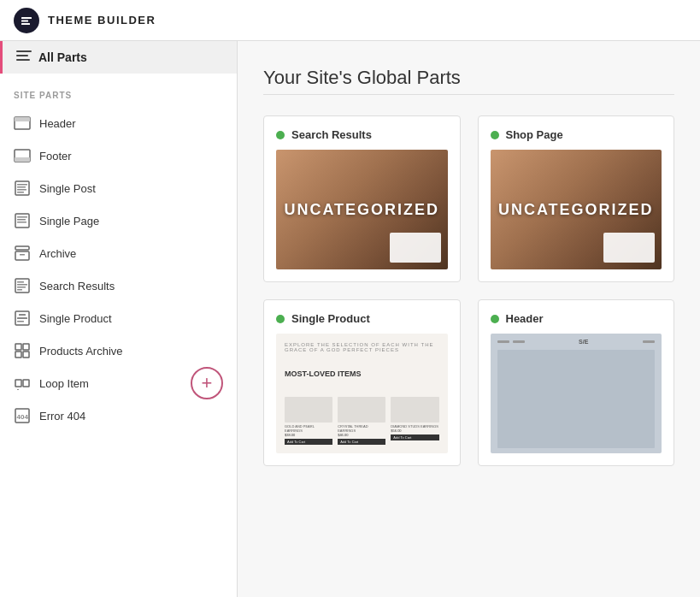 The image size is (700, 597). What do you see at coordinates (362, 393) in the screenshot?
I see `single-product-thumb-bg: Explore the selection of each with the g…` at bounding box center [362, 393].